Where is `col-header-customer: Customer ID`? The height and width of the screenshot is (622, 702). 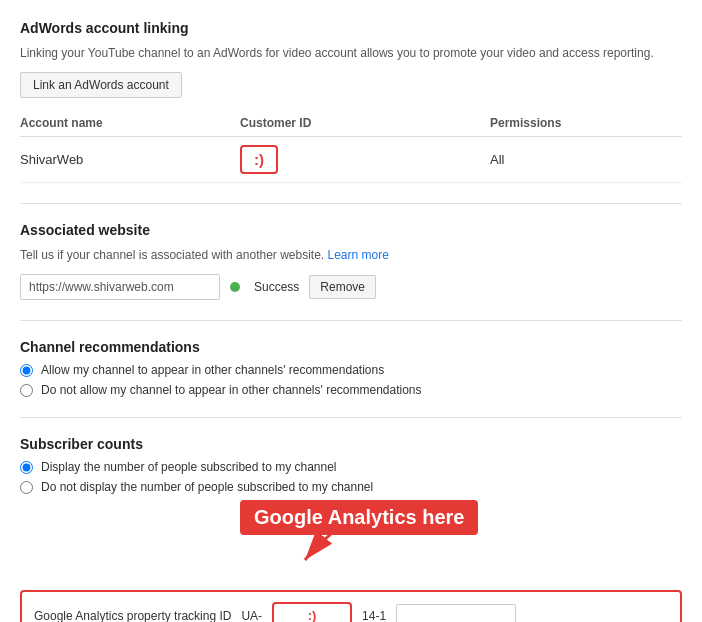 col-header-customer: Customer ID is located at coordinates (365, 123).